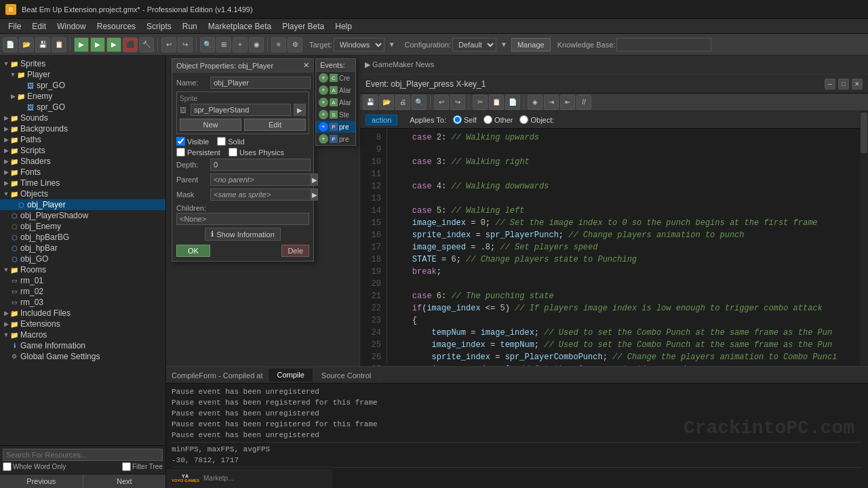 This screenshot has height=488, width=868. What do you see at coordinates (336, 127) in the screenshot?
I see `event-press1: + P pre` at bounding box center [336, 127].